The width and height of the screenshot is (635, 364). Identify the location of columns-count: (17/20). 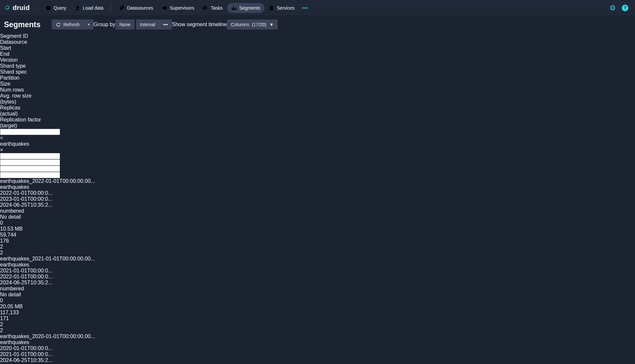
(259, 25).